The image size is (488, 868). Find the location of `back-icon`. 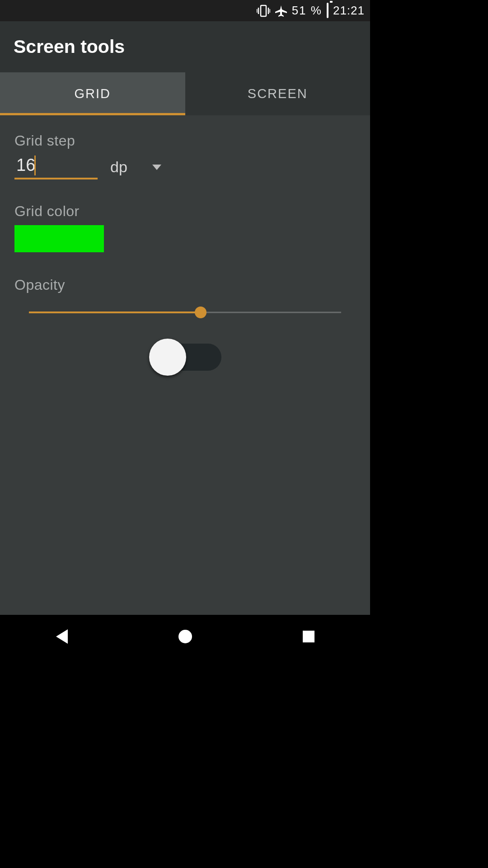

back-icon is located at coordinates (62, 637).